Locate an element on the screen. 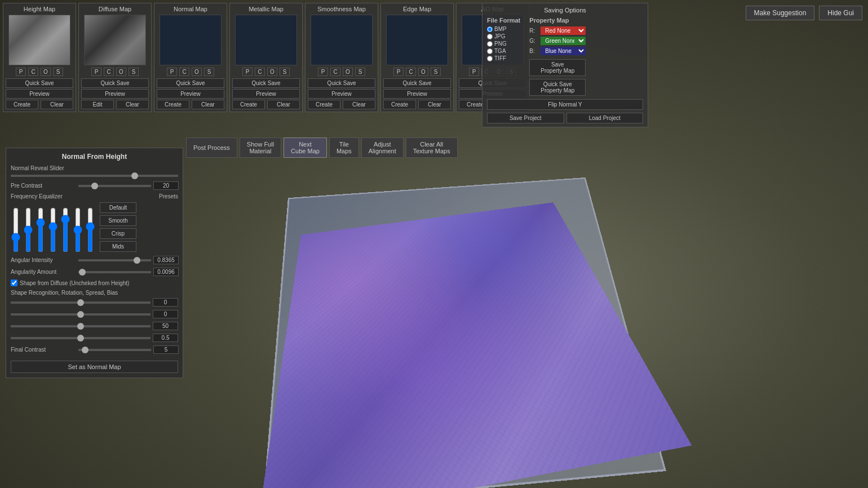 Image resolution: width=868 pixels, height=488 pixels. normal-map-btn-s: S is located at coordinates (209, 72).